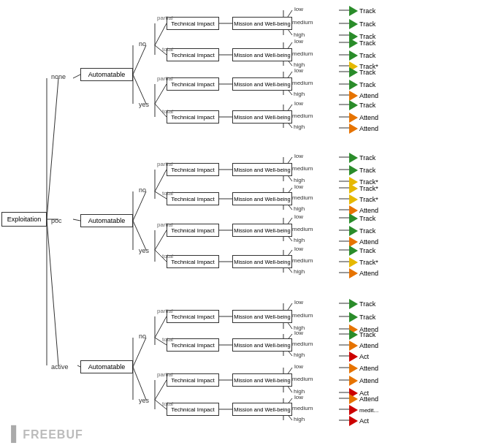 The image size is (504, 448). I want to click on result-8c: Attend, so click(364, 273).